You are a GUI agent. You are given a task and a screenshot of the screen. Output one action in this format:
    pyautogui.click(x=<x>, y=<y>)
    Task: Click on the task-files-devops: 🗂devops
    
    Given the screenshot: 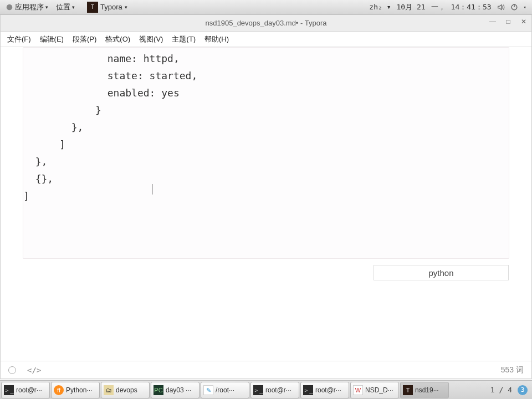 What is the action you would take?
    pyautogui.click(x=125, y=390)
    